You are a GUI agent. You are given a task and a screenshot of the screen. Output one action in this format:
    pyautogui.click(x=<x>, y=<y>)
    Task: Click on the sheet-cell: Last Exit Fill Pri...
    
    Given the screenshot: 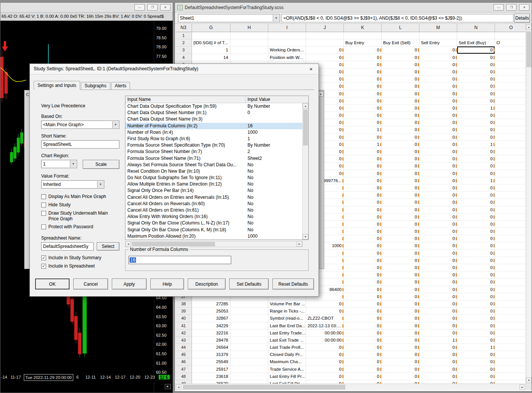 What is the action you would take?
    pyautogui.click(x=287, y=382)
    